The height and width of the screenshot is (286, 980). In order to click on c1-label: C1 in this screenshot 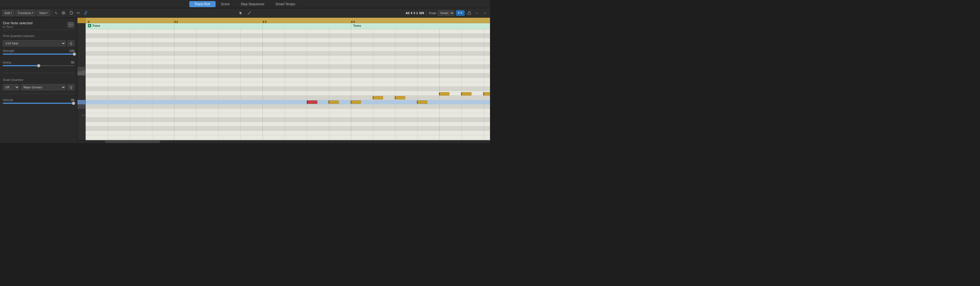, I will do `click(84, 115)`.